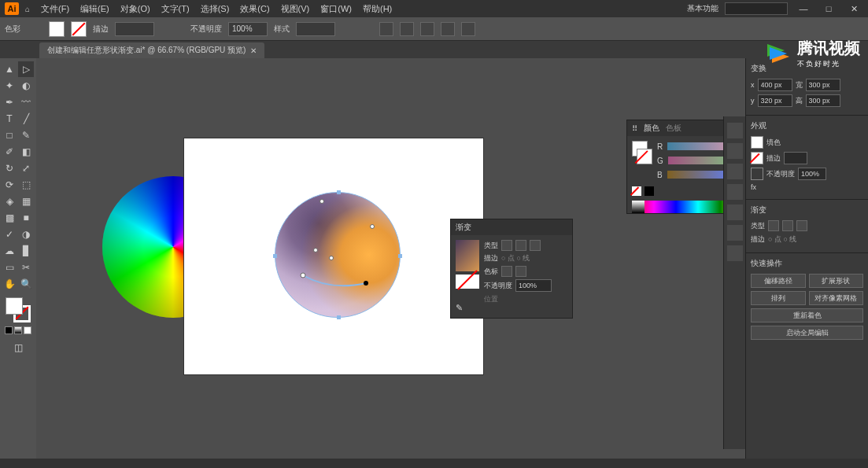 The width and height of the screenshot is (868, 468). Describe the element at coordinates (18, 310) in the screenshot. I see `fill-stroke-indicator` at that location.